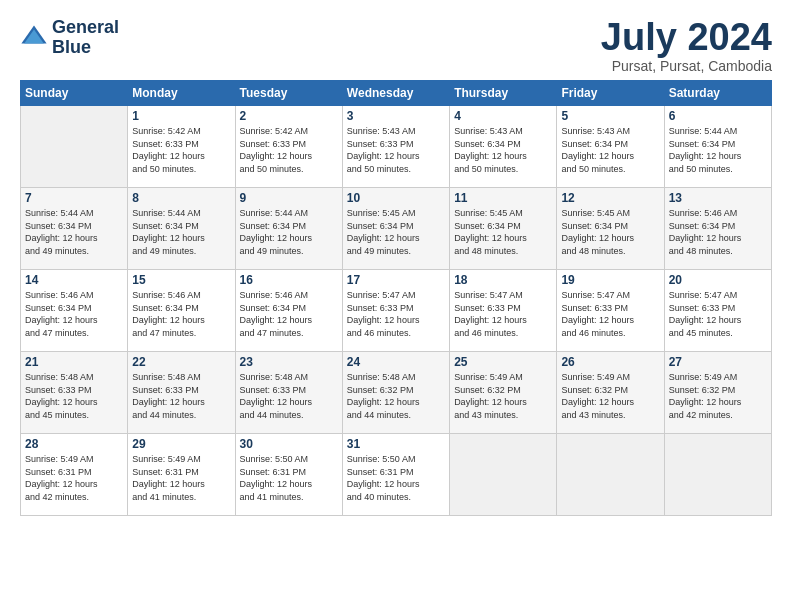 The height and width of the screenshot is (612, 792). I want to click on day-number: 14, so click(74, 280).